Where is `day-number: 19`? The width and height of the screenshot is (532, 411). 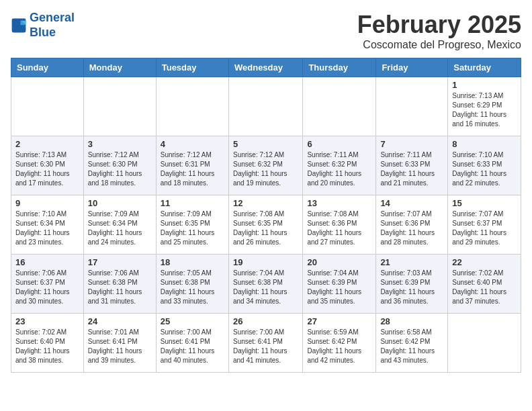 day-number: 19 is located at coordinates (266, 262).